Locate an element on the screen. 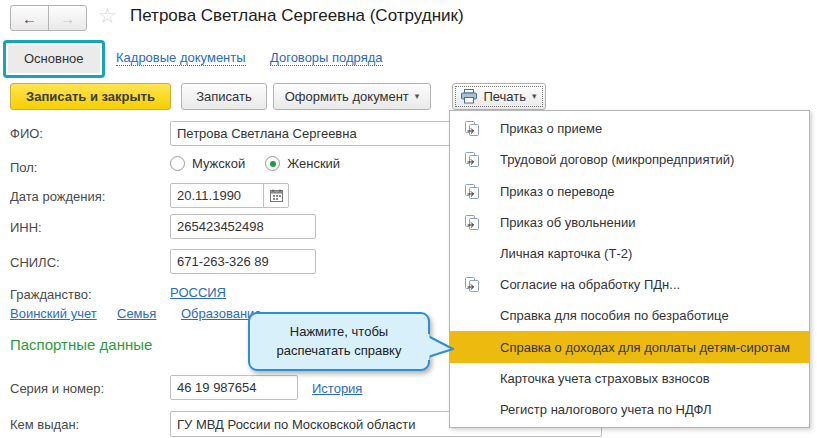  menu-item-registr-ndfl: Регистр налогового учета по НДФЛ is located at coordinates (630, 410).